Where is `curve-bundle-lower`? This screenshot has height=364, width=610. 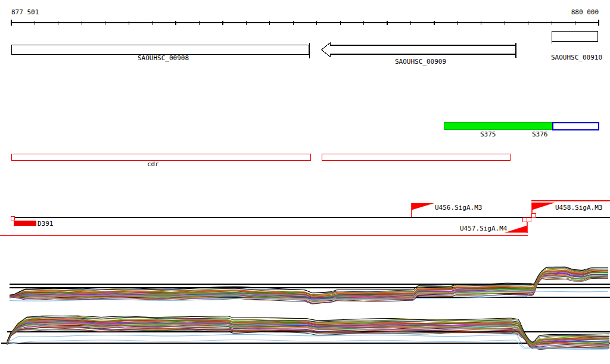
curve-bundle-lower is located at coordinates (309, 332).